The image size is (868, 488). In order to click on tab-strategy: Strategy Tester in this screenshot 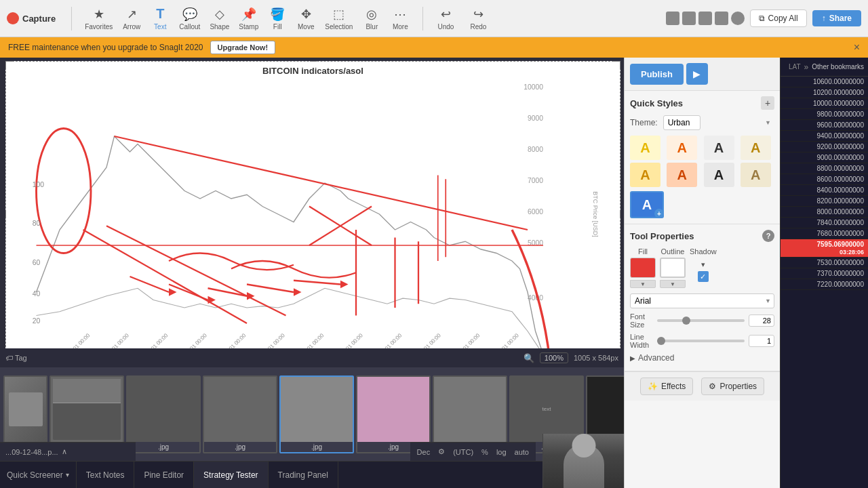, I will do `click(231, 474)`.